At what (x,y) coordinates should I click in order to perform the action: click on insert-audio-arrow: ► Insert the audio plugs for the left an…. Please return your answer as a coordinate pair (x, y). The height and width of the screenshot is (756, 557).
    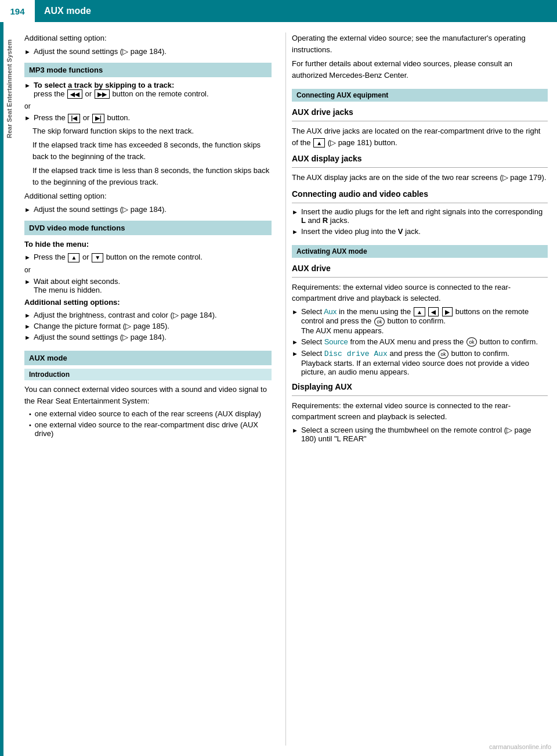
    Looking at the image, I should click on (420, 216).